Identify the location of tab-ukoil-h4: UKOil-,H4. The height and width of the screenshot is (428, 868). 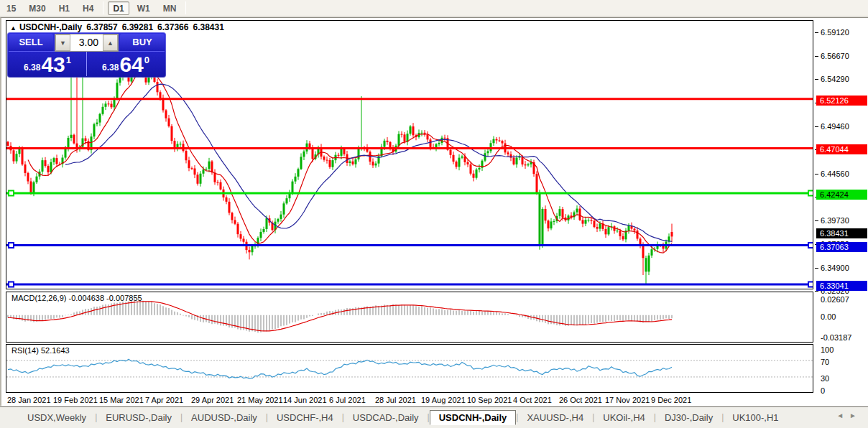
(624, 418).